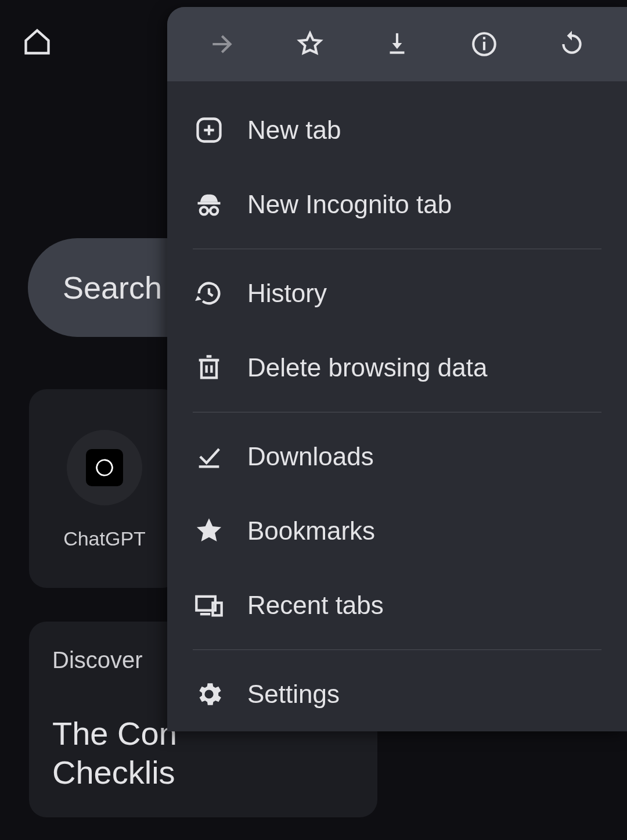 This screenshot has width=627, height=840. Describe the element at coordinates (310, 44) in the screenshot. I see `star-outline-icon` at that location.